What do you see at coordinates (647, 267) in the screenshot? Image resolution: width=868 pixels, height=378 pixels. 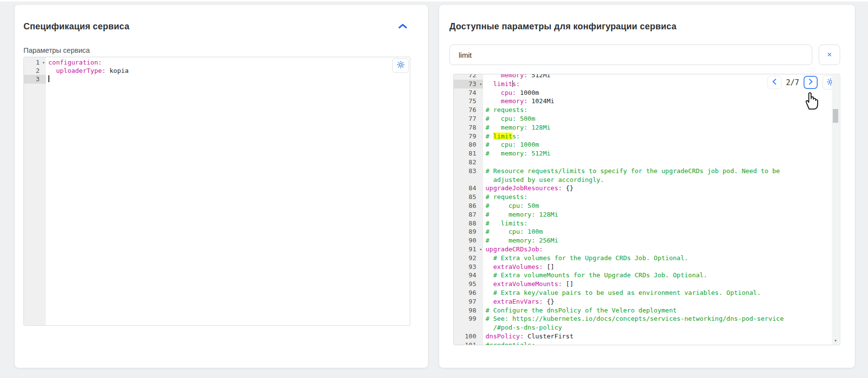 I see `editor-row: 93 extraVolumes: []` at bounding box center [647, 267].